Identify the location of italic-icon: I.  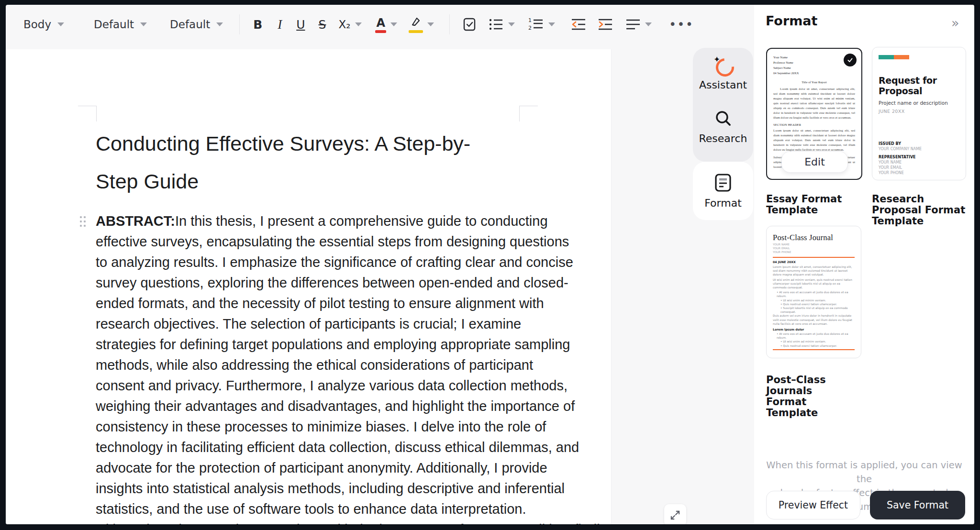
(279, 25).